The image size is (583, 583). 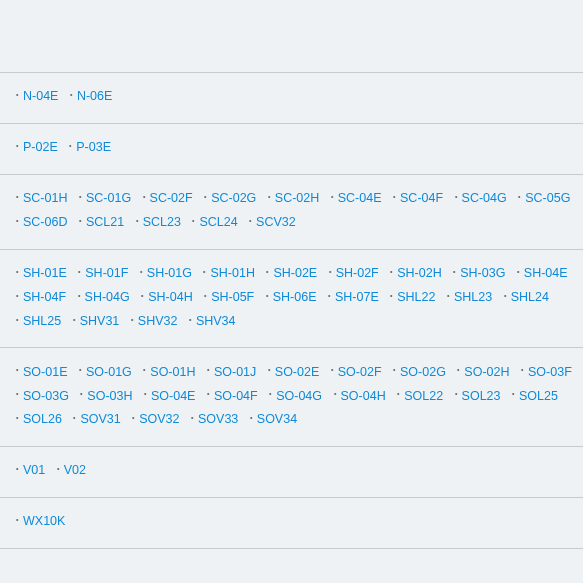 I want to click on model-item: ･SOL22, so click(x=419, y=396).